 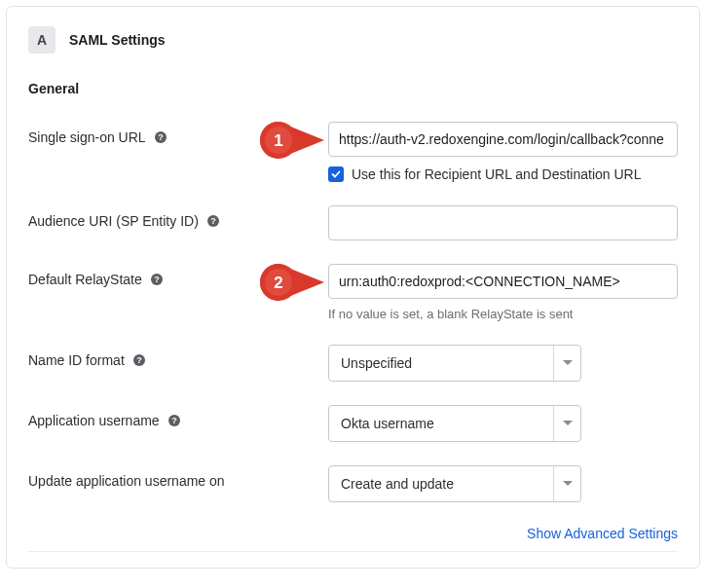 I want to click on label-relay-state-text: Default RelayState, so click(x=86, y=279).